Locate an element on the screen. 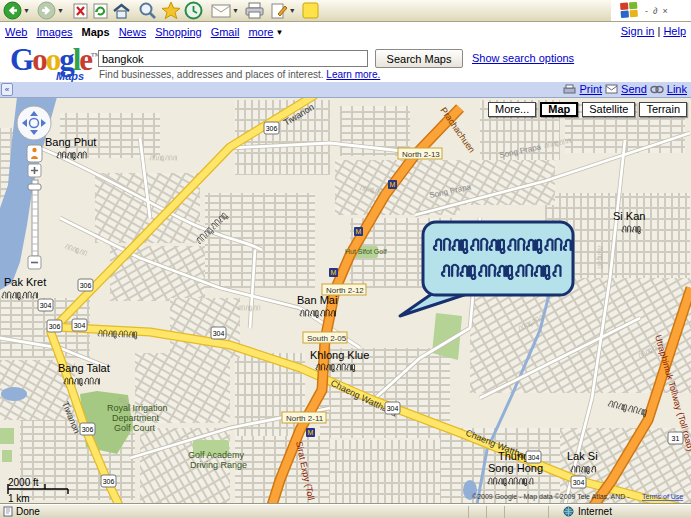  nav-maps: Maps is located at coordinates (96, 32).